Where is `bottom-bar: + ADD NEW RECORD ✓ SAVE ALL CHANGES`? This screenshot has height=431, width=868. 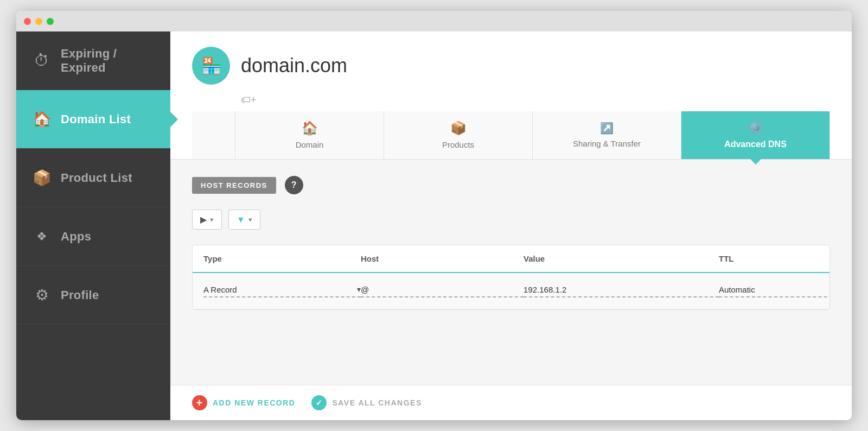 bottom-bar: + ADD NEW RECORD ✓ SAVE ALL CHANGES is located at coordinates (511, 403).